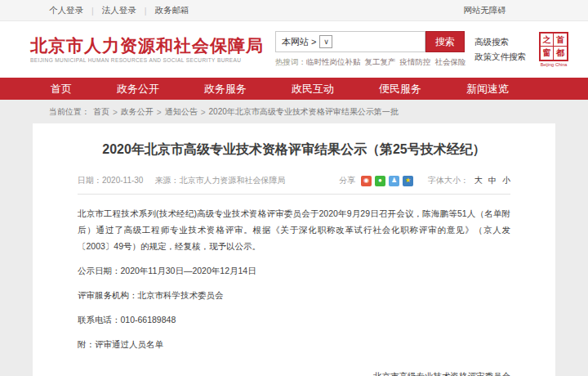  Describe the element at coordinates (547, 53) in the screenshot. I see `seal-char: 窗` at that location.